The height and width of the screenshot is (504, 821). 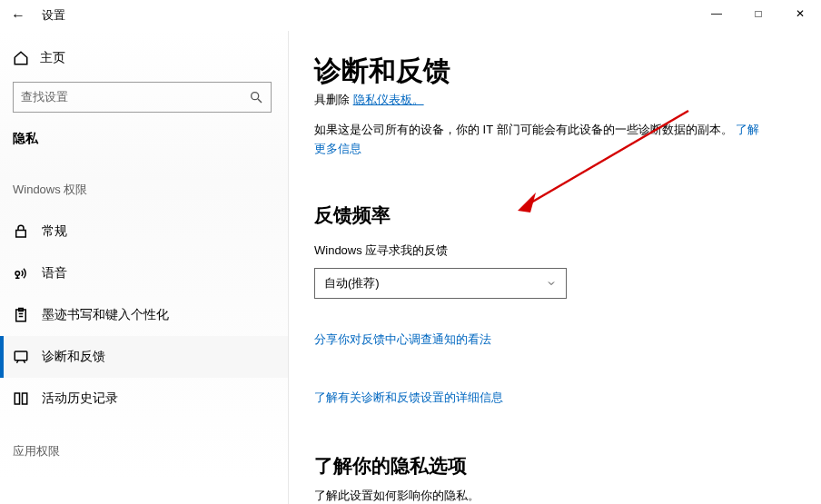 I want to click on feedback-frequency-heading: 反馈频率, so click(x=568, y=215).